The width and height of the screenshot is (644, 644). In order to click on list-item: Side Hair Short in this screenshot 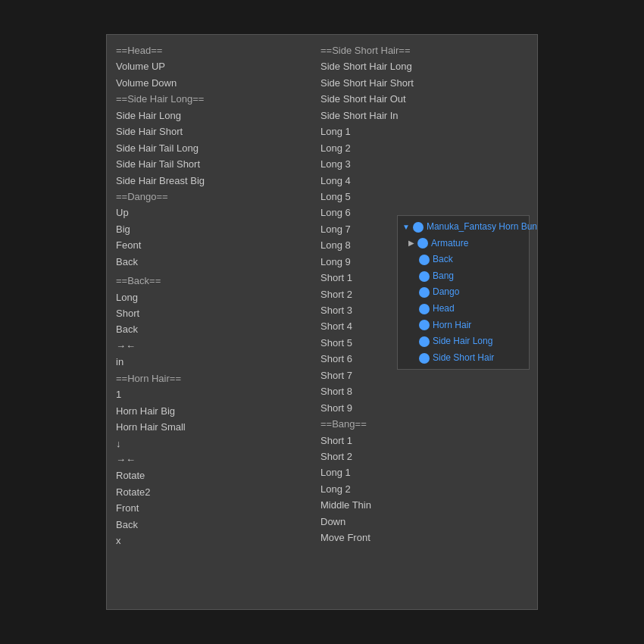, I will do `click(214, 132)`.